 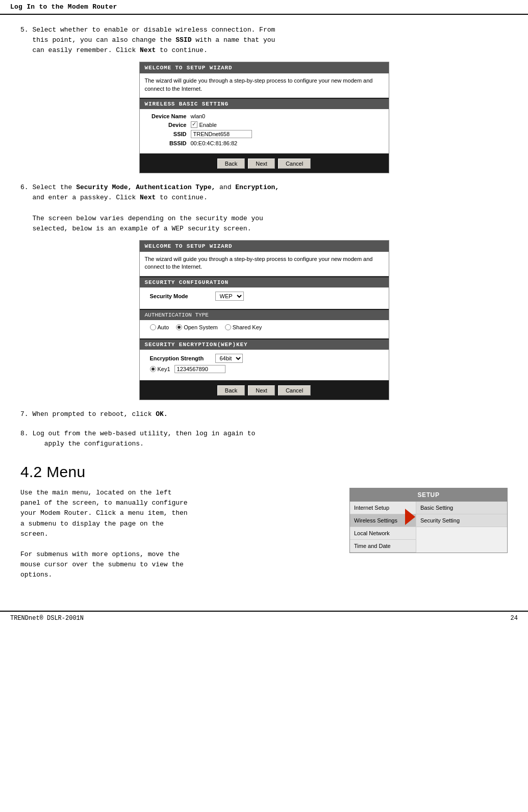 What do you see at coordinates (514, 618) in the screenshot?
I see `footer-page-number: 24` at bounding box center [514, 618].